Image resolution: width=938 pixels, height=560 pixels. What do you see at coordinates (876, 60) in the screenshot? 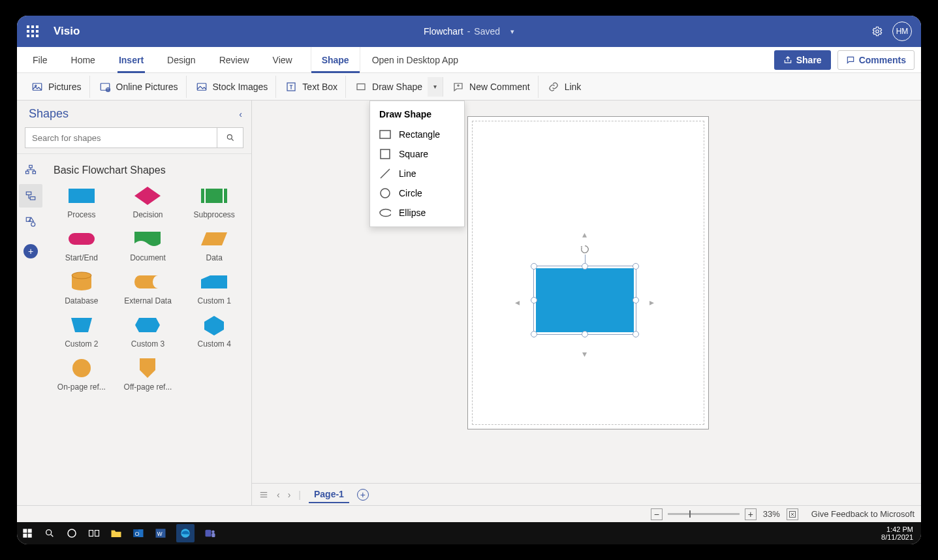
I see `comments-button: Comments` at bounding box center [876, 60].